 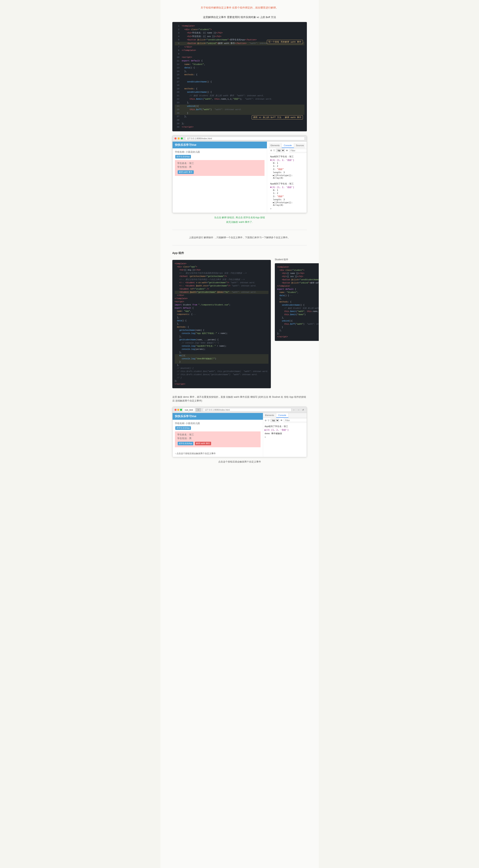 What do you see at coordinates (220, 152) in the screenshot?
I see `school-label-1: 学校名称: 小葵花幼儿园` at bounding box center [220, 152].